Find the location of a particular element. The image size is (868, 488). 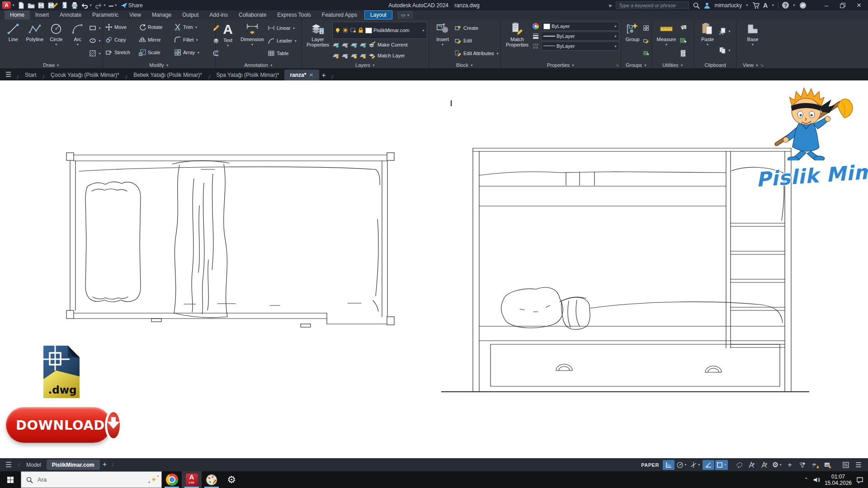

ribbon-tab-annotate: Annotate is located at coordinates (71, 15).